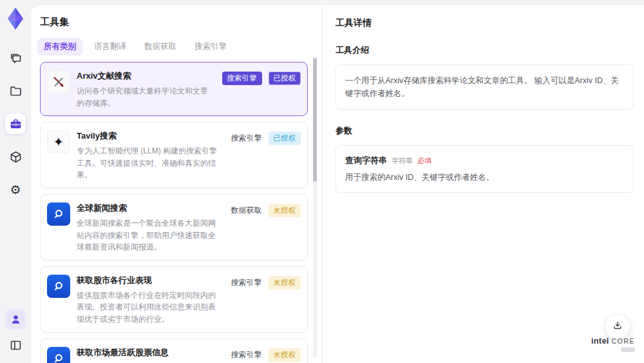 This screenshot has height=363, width=644. Describe the element at coordinates (484, 23) in the screenshot. I see `detail-title: 工具详情` at that location.